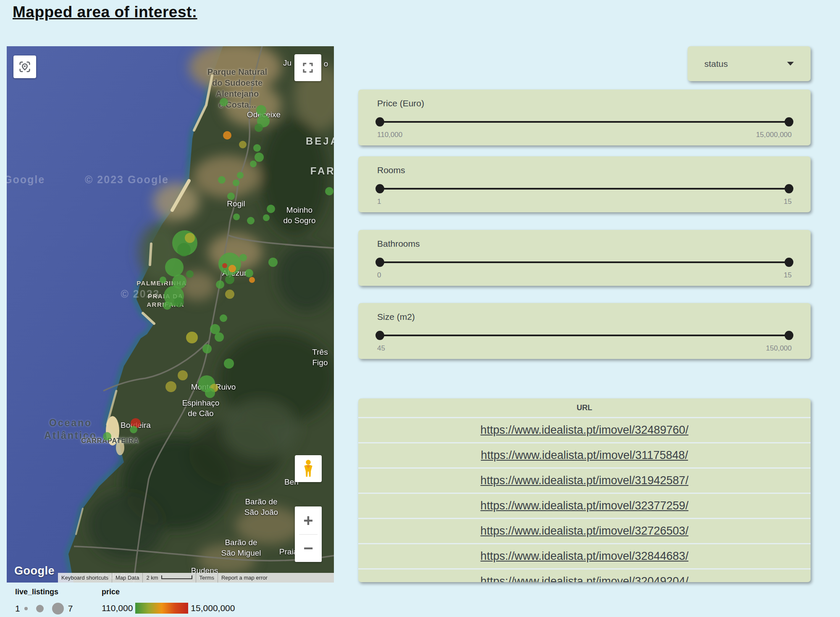 The height and width of the screenshot is (617, 840). What do you see at coordinates (308, 469) in the screenshot?
I see `pegman-button` at bounding box center [308, 469].